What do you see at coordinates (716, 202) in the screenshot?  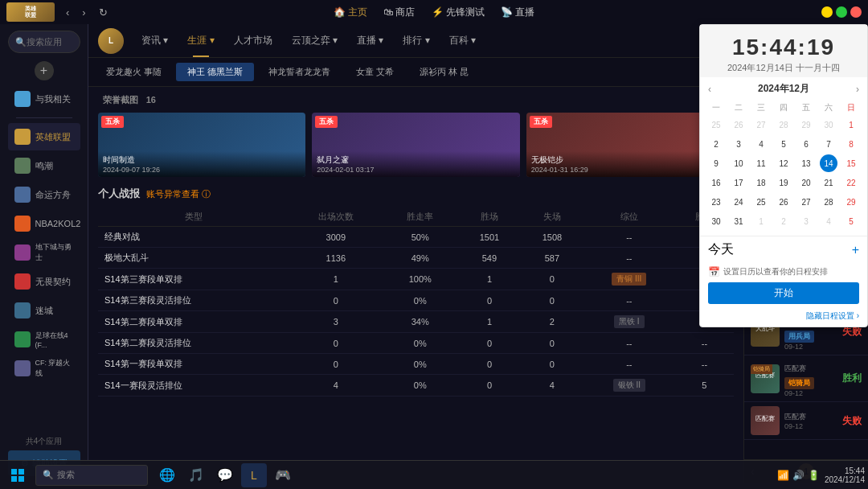 I see `cal-day: 23` at bounding box center [716, 202].